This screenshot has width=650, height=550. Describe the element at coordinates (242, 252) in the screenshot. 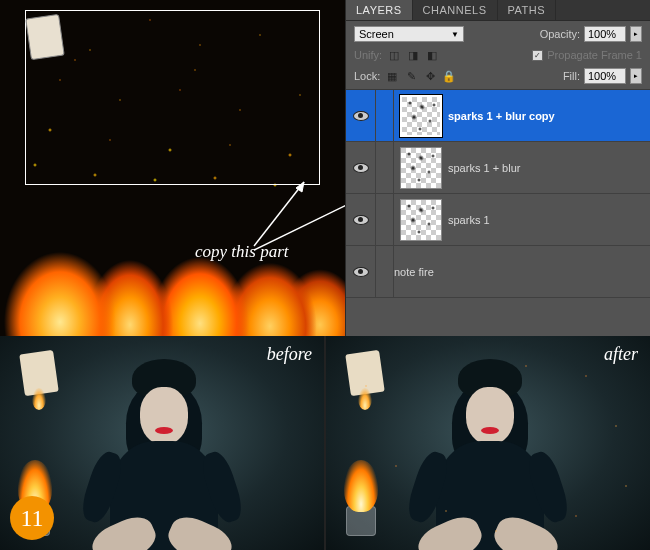

I see `annotation-text: copy this part` at that location.